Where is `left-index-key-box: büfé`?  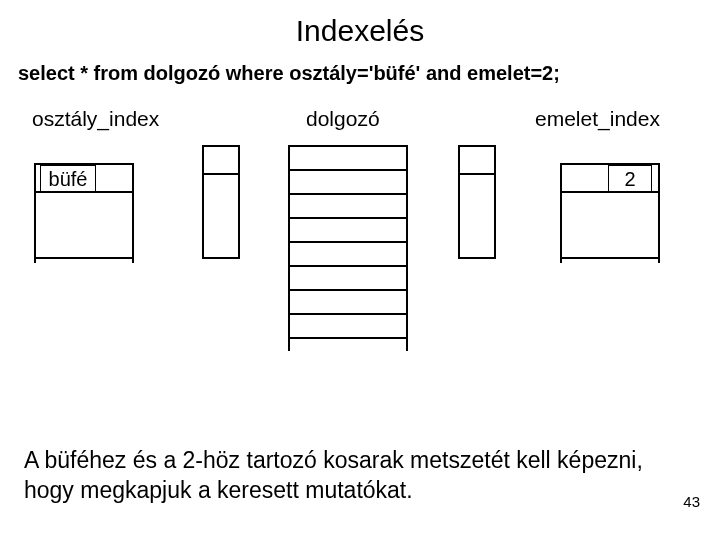
left-index-key-box: büfé is located at coordinates (68, 179).